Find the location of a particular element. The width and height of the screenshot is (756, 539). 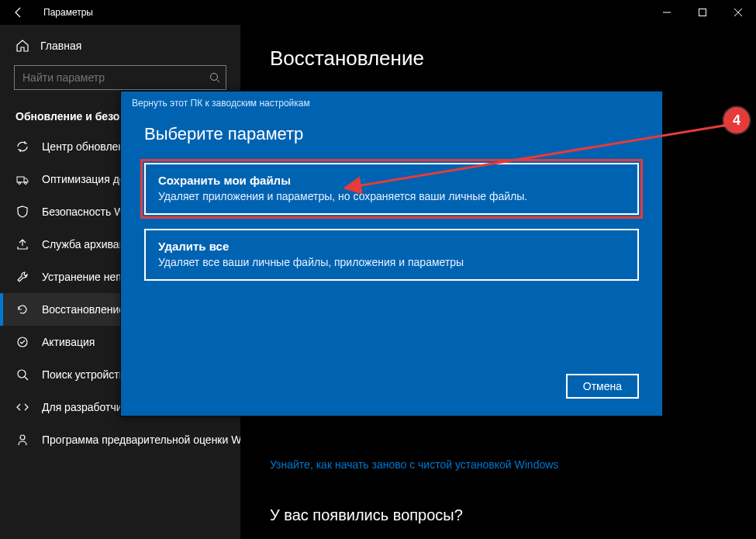

titlebar-left: Параметры is located at coordinates (50, 12).